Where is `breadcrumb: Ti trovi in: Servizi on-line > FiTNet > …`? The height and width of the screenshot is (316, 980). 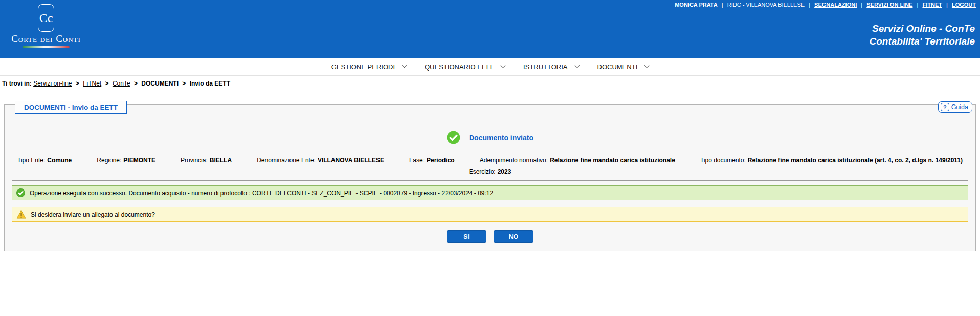
breadcrumb: Ti trovi in: Servizi on-line > FiTNet > … is located at coordinates (490, 83).